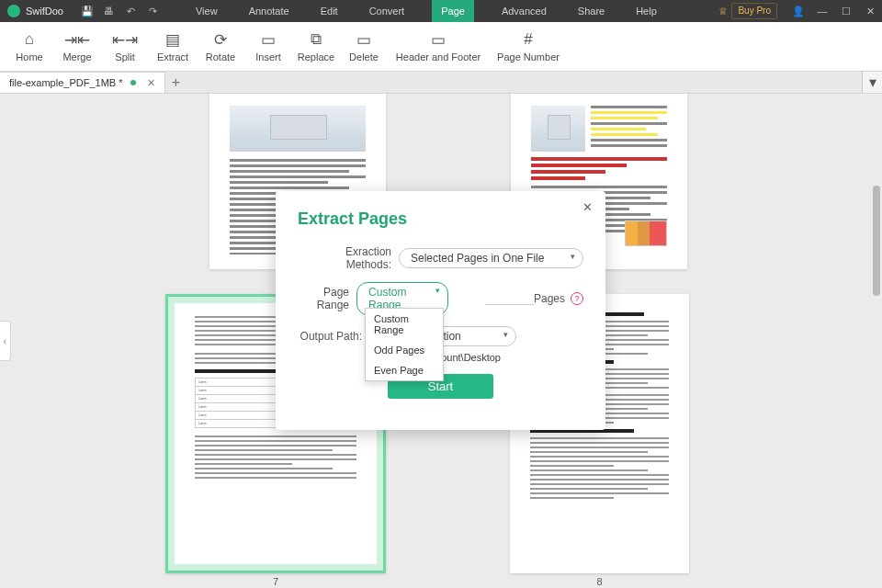 This screenshot has width=882, height=588. What do you see at coordinates (109, 11) in the screenshot?
I see `print-icon: 🖶` at bounding box center [109, 11].